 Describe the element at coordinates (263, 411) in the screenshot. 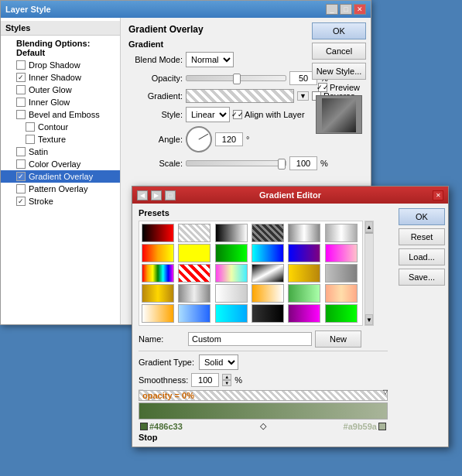

I see `big-gradient-bar` at that location.